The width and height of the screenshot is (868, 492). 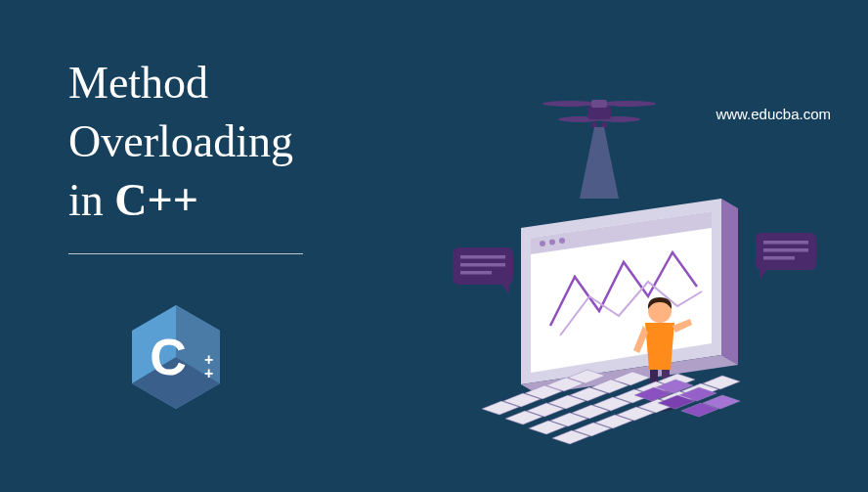 What do you see at coordinates (186, 254) in the screenshot?
I see `title-divider` at bounding box center [186, 254].